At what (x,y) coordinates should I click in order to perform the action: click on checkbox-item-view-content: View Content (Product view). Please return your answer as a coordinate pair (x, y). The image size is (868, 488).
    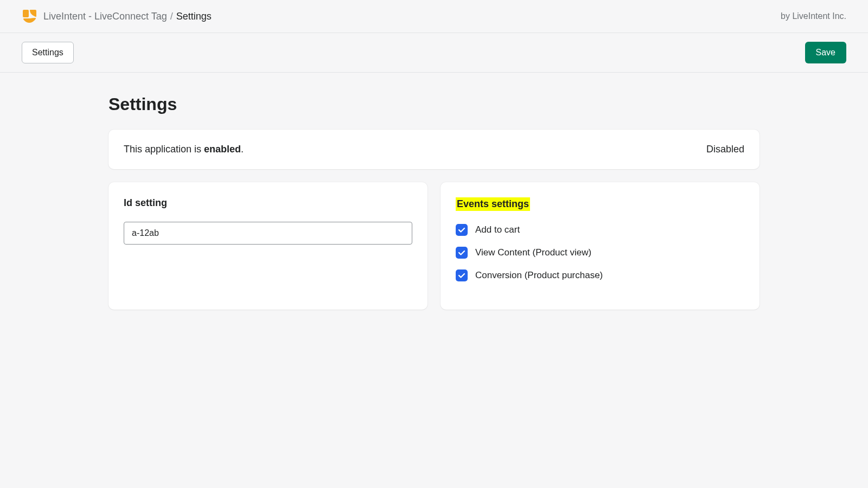
    Looking at the image, I should click on (600, 253).